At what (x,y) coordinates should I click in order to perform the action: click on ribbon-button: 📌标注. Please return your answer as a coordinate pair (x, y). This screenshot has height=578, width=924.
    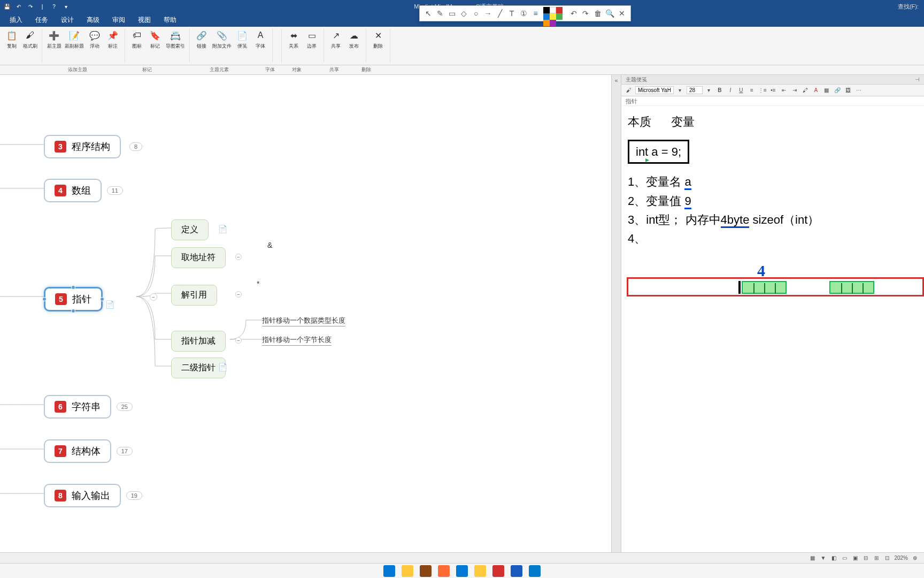
    Looking at the image, I should click on (113, 46).